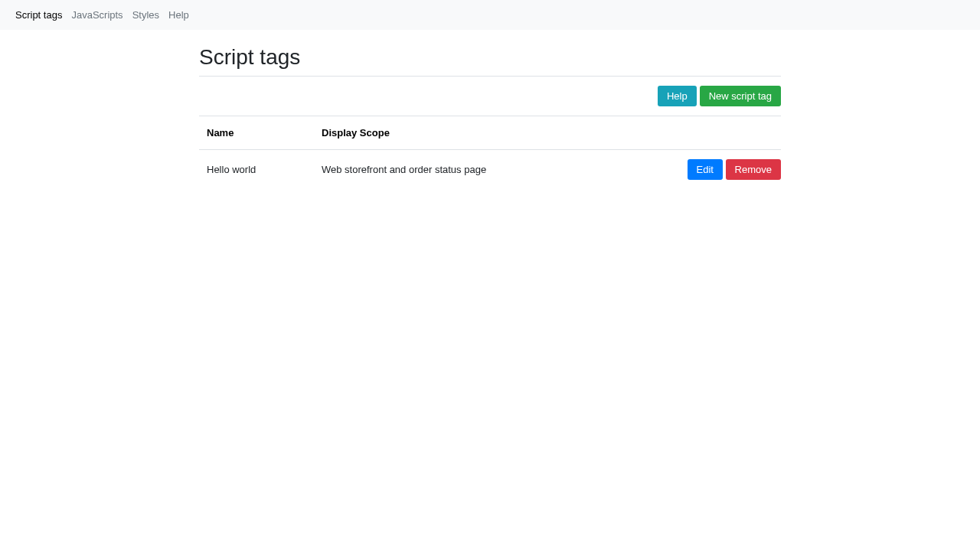 The image size is (980, 551). I want to click on nav-item-javascripts: JavaScripts, so click(96, 15).